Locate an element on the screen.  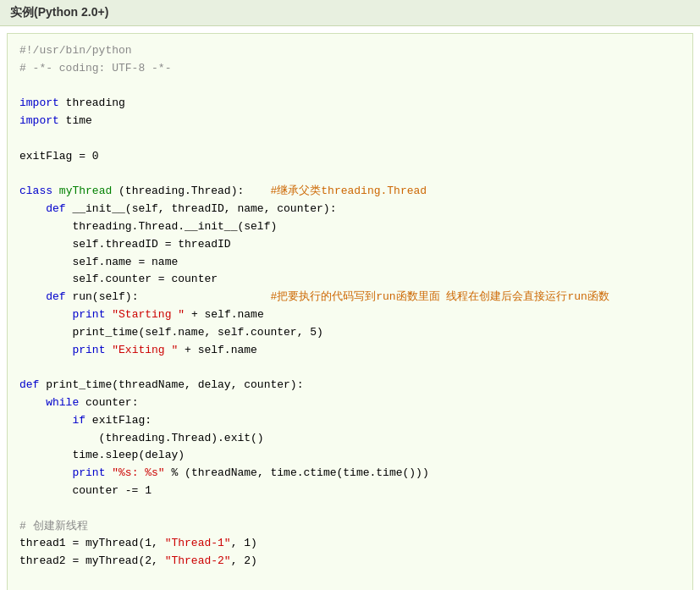
line-21: while counter: is located at coordinates (350, 403).